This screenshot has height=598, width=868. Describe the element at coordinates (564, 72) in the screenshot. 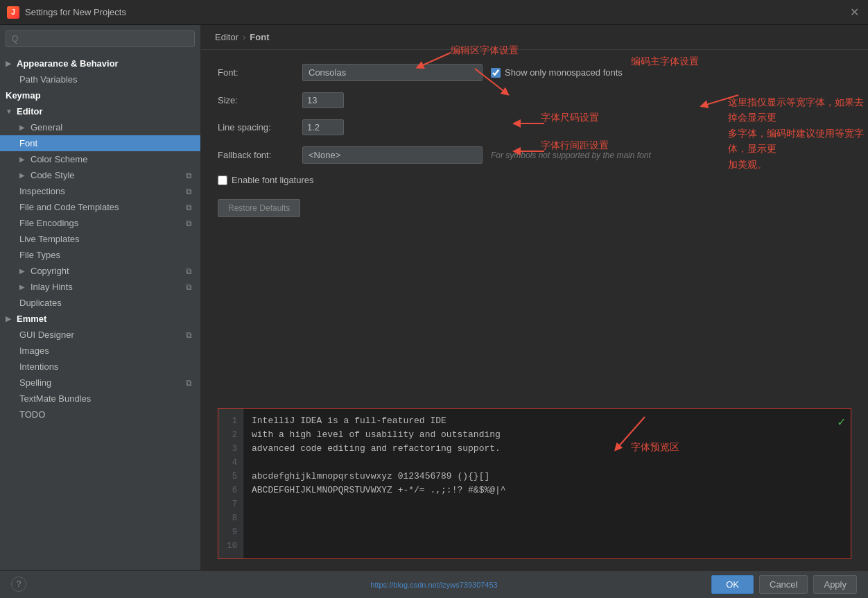

I see `monospaced-label: Show only monospaced fonts` at that location.